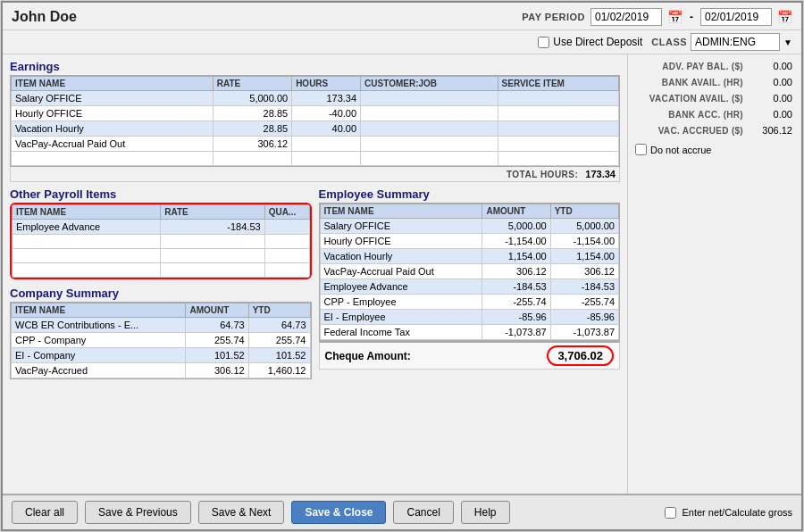 The height and width of the screenshot is (532, 804). I want to click on company-item-name: CPP - Company, so click(98, 341).